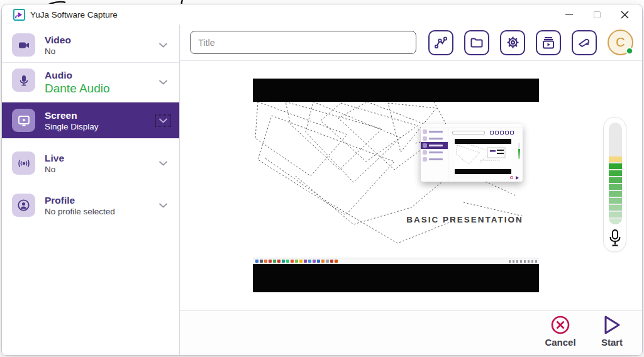 This screenshot has width=644, height=357. Describe the element at coordinates (584, 43) in the screenshot. I see `megaphone-icon` at that location.